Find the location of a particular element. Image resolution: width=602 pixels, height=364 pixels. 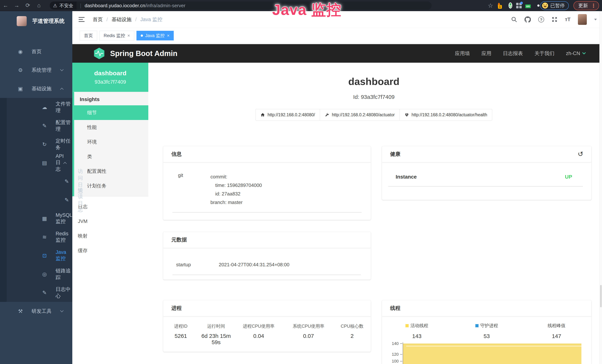

sidebar-item-system: ⚙系统管理 is located at coordinates (36, 70).